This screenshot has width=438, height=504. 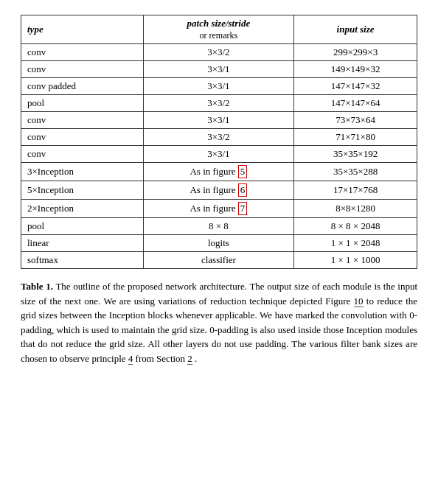 What do you see at coordinates (220, 121) in the screenshot?
I see `table-row: conv3×3/173×73×64` at bounding box center [220, 121].